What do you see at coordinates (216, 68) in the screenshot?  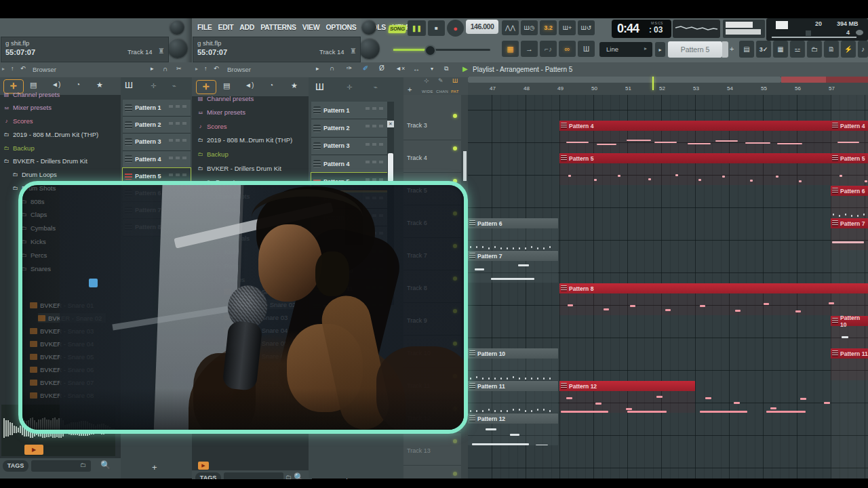 I see `undo-icon-main: ↶` at bounding box center [216, 68].